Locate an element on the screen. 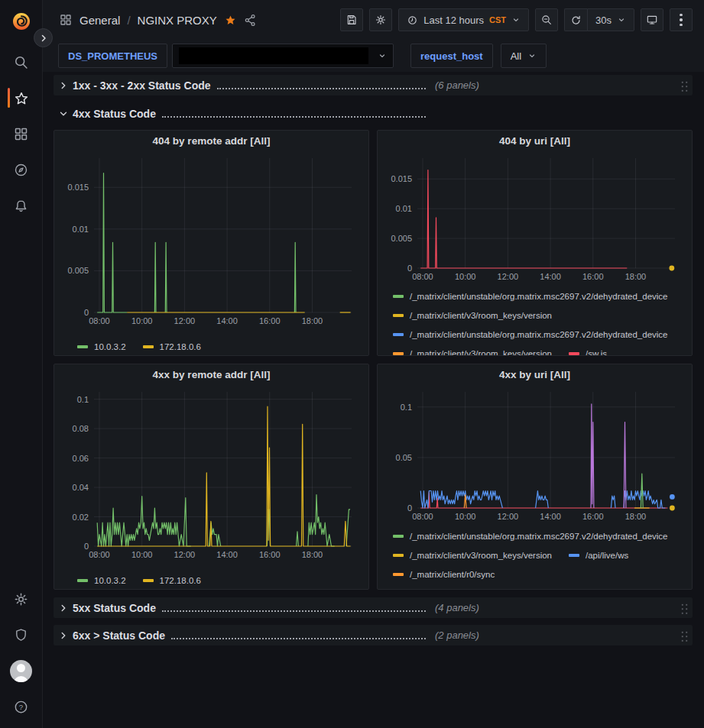  sidebar-item-search is located at coordinates (21, 63).